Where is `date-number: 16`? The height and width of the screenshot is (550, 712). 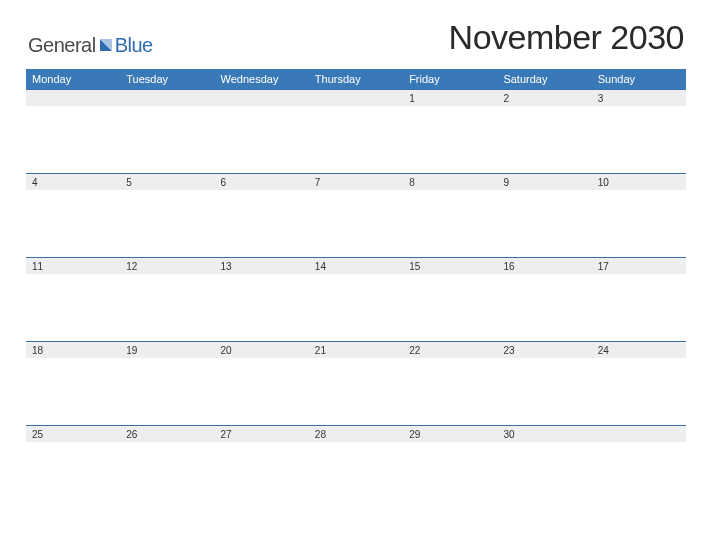 date-number: 16 is located at coordinates (508, 266).